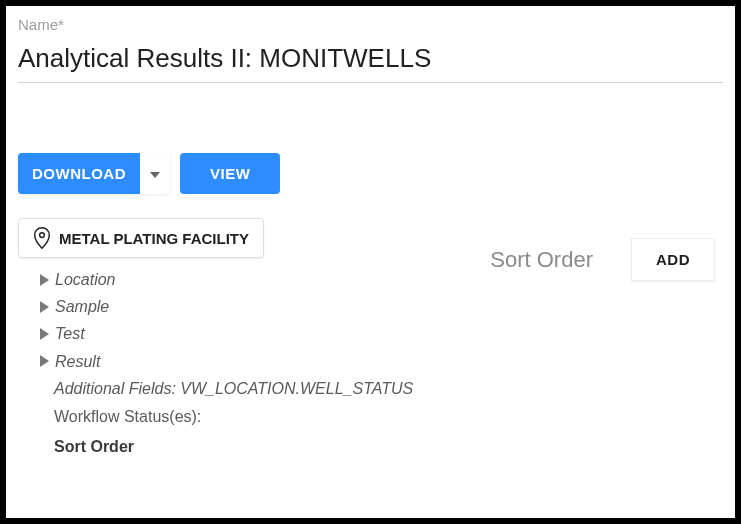 The image size is (741, 524). What do you see at coordinates (254, 447) in the screenshot?
I see `sort-order-heading: Sort Order` at bounding box center [254, 447].